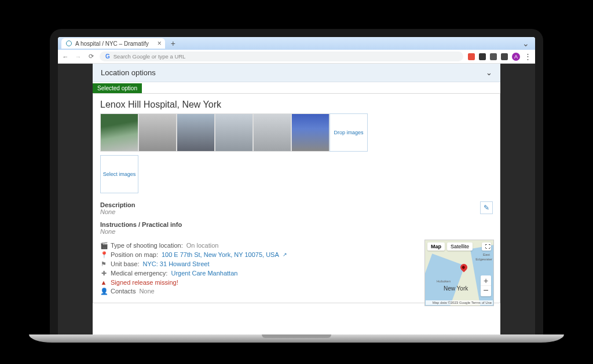 This screenshot has height=364, width=593. I want to click on google-icon: G, so click(108, 57).